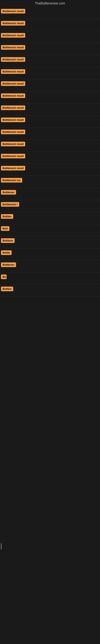 The image size is (100, 644). Describe the element at coordinates (10, 204) in the screenshot. I see `bottleneck-badge: Bottleneck r` at that location.